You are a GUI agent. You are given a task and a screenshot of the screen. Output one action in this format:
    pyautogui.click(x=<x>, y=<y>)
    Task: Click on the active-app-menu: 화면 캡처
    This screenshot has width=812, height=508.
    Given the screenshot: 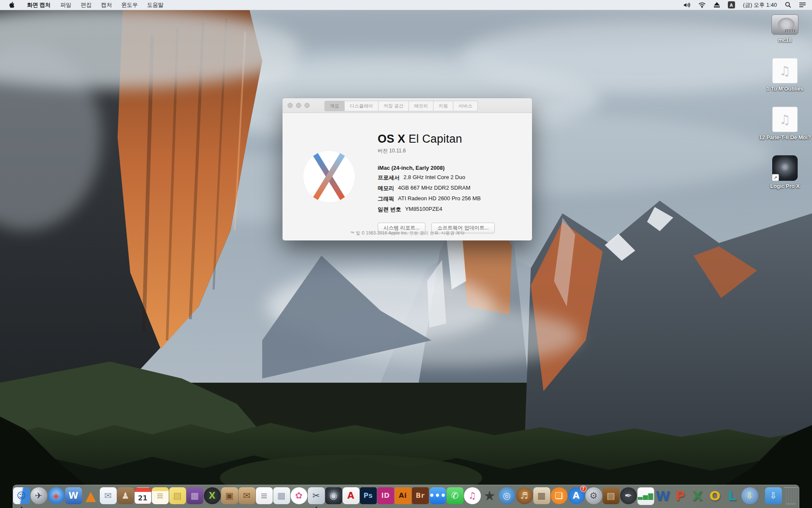 What is the action you would take?
    pyautogui.click(x=39, y=5)
    